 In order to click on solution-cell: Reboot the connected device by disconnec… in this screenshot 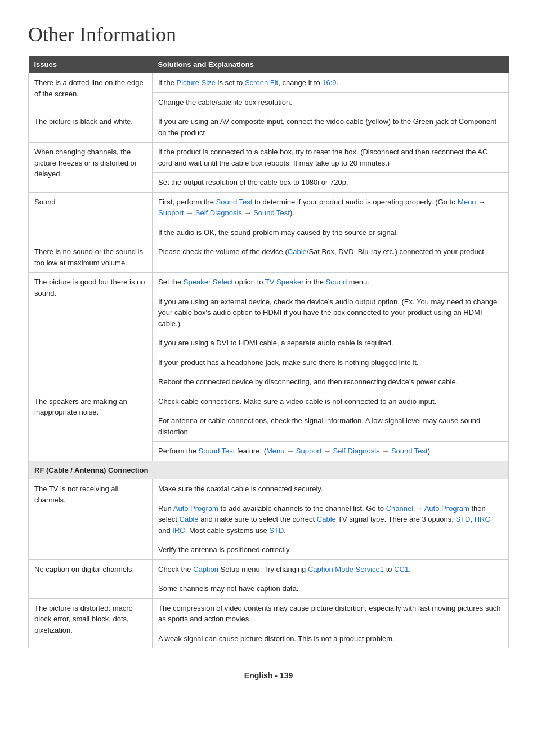, I will do `click(331, 382)`.